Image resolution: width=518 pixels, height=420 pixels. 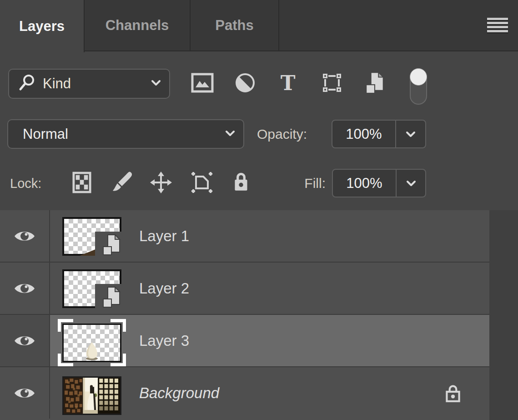 I want to click on layer-row-background: Background, so click(x=245, y=394).